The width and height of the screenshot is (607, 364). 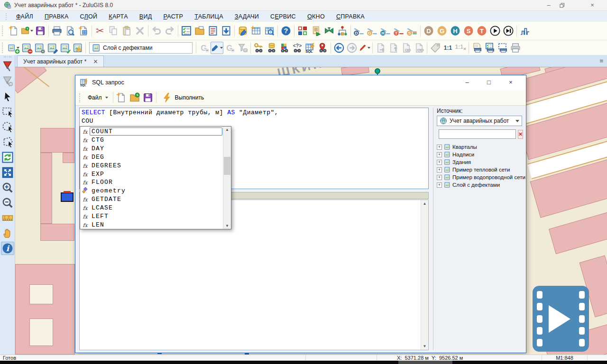 I want to click on print-area, so click(x=503, y=48).